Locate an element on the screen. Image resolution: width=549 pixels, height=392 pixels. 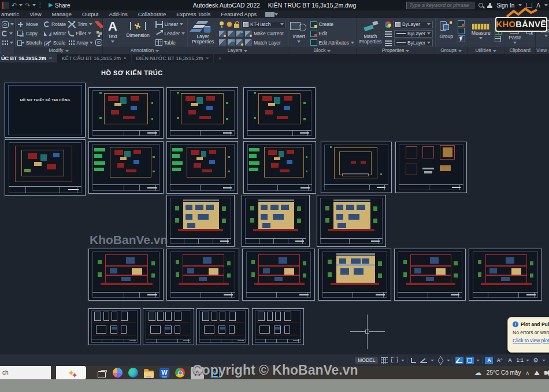
make-current-button: Make Current is located at coordinates (253, 34).